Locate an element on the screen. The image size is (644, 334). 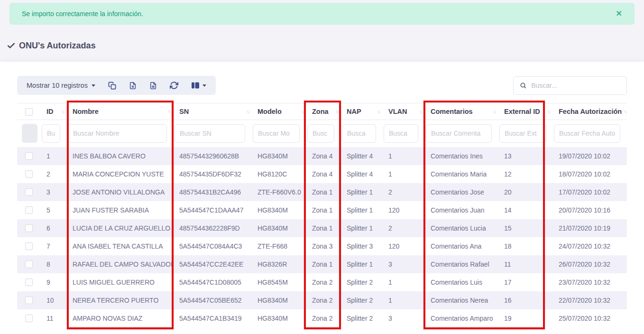
cell-id: 7 is located at coordinates (54, 246).